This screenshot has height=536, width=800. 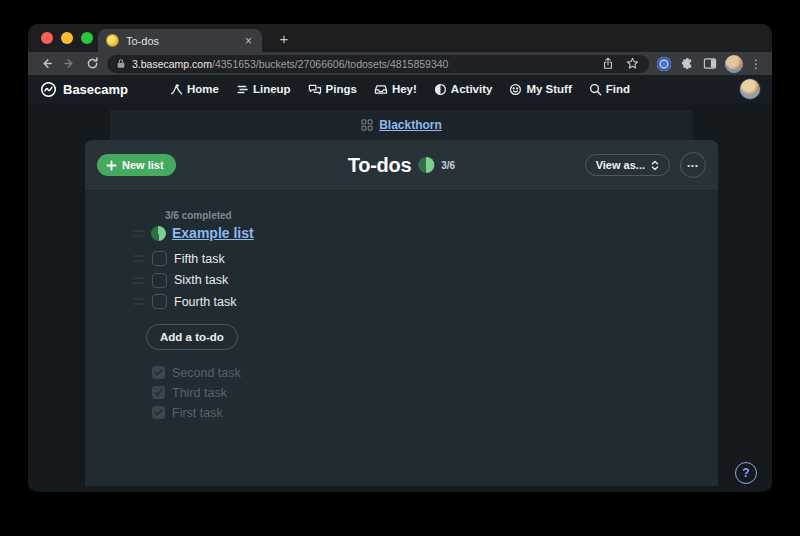 What do you see at coordinates (206, 302) in the screenshot?
I see `task-label: Fourth task` at bounding box center [206, 302].